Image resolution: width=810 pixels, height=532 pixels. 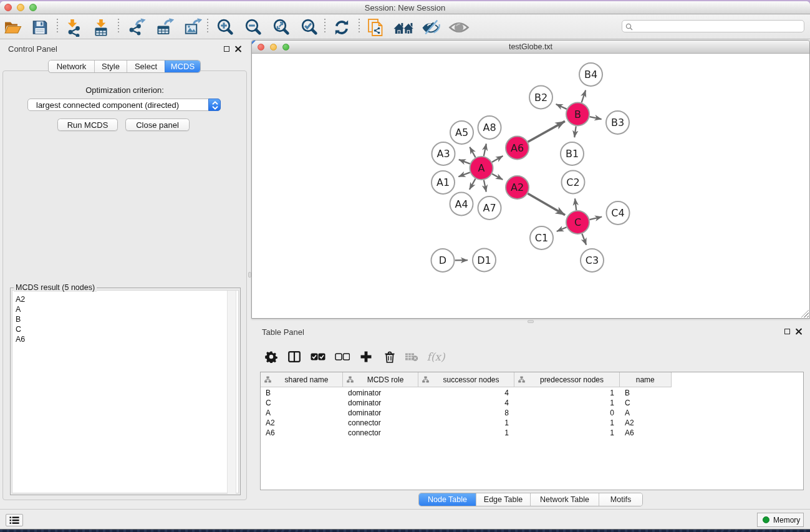 I want to click on refresh-button, so click(x=342, y=27).